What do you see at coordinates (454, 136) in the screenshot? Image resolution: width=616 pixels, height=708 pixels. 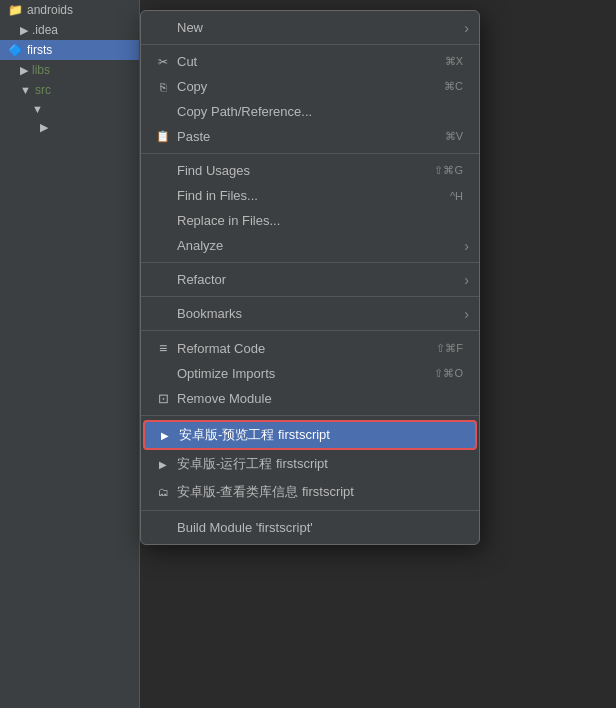 I see `shortcut-paste: ⌘V` at bounding box center [454, 136].